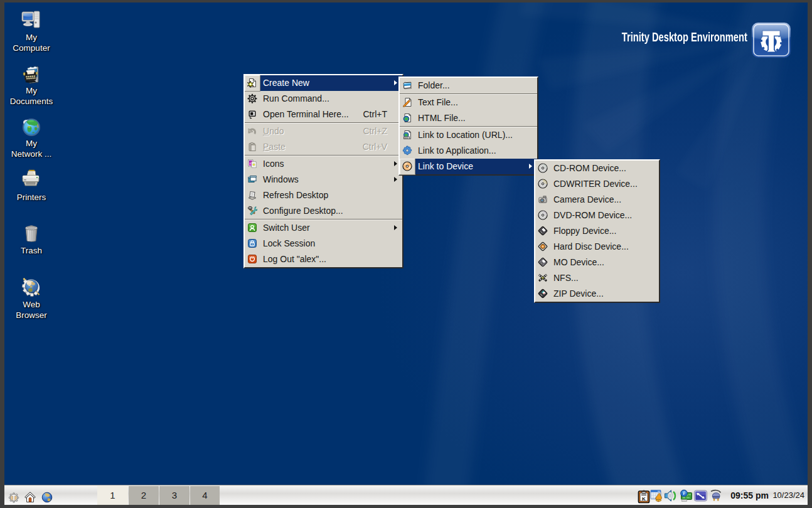 This screenshot has height=508, width=812. I want to click on svg-text: K, so click(644, 499).